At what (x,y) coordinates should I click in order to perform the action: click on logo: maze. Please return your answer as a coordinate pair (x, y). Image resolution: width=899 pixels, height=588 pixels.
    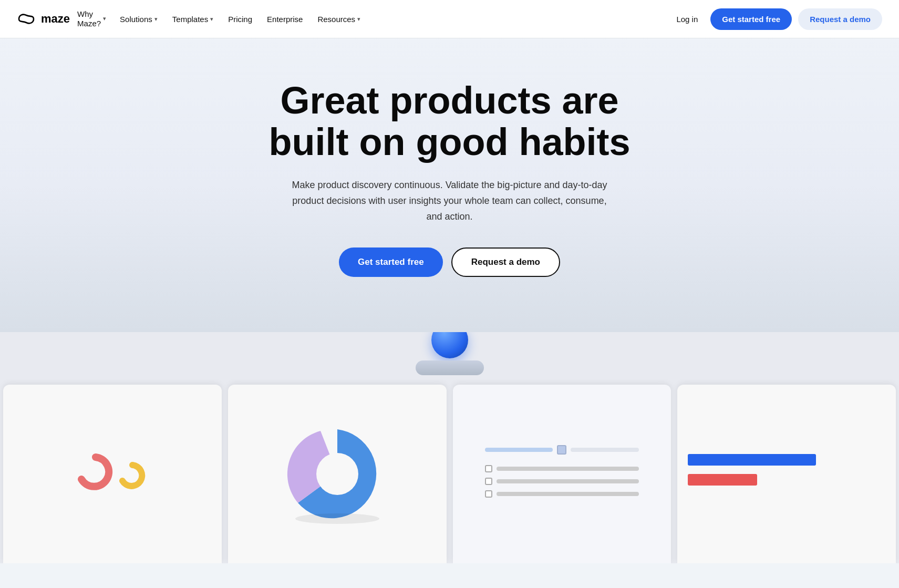
    Looking at the image, I should click on (43, 19).